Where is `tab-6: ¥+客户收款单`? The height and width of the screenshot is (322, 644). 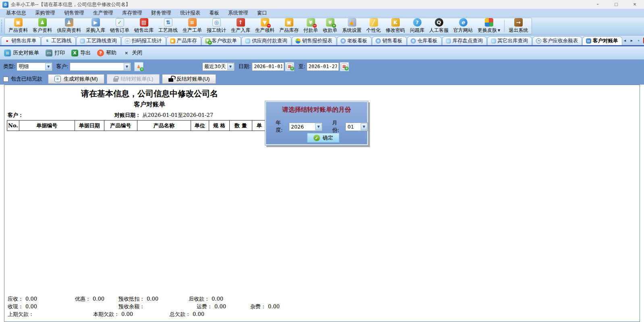
tab-6: ¥+客户收款单 is located at coordinates (222, 41).